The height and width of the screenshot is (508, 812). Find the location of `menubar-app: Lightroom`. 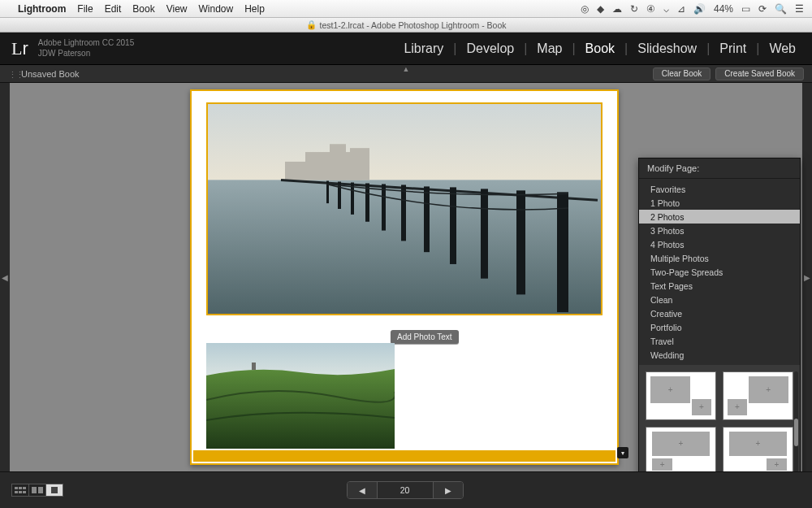

menubar-app: Lightroom is located at coordinates (42, 9).